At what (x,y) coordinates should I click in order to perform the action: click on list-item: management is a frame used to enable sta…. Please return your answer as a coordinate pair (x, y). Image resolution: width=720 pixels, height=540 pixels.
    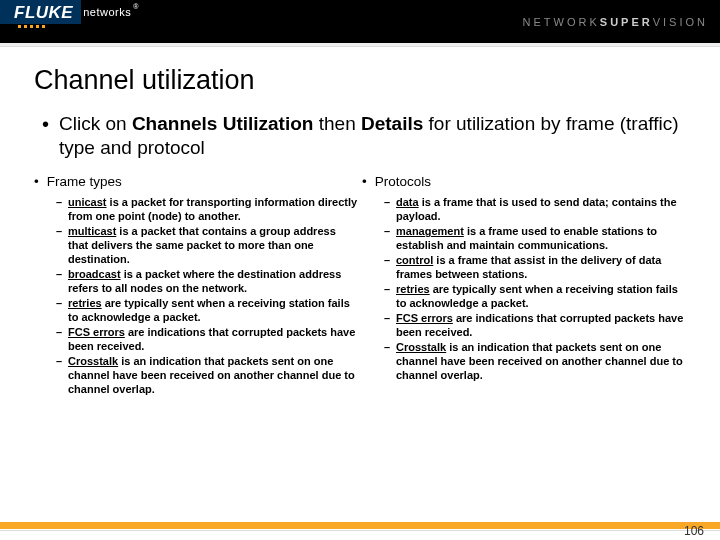
    Looking at the image, I should click on (535, 238).